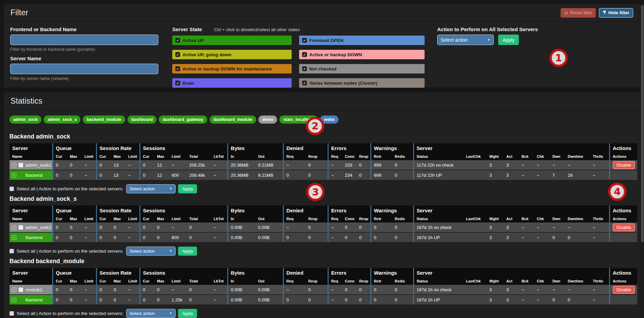 The height and width of the screenshot is (318, 644). What do you see at coordinates (325, 120) in the screenshot?
I see `proxy-badges: admin_sockadmin_sock_sbackend_moduledash…` at bounding box center [325, 120].